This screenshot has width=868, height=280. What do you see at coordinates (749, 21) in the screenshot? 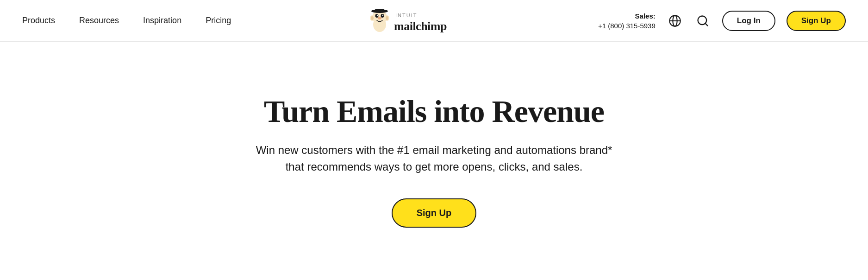
I see `login-button: Log In` at bounding box center [749, 21].